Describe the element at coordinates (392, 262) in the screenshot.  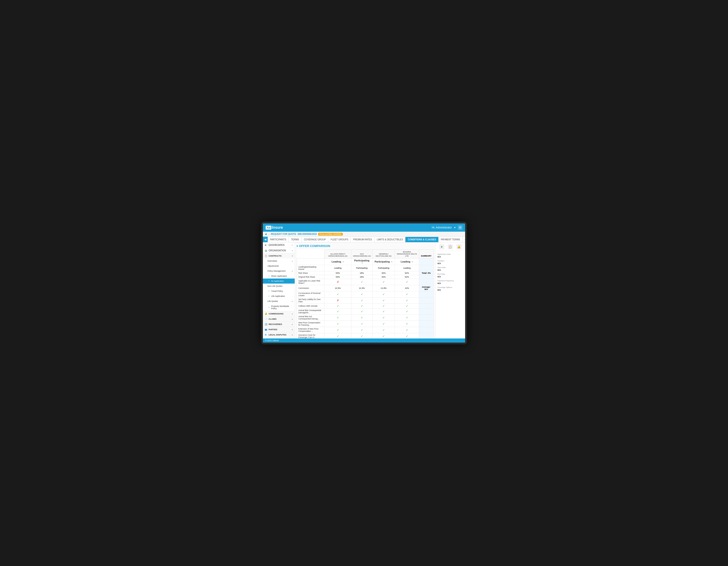
I see `edit-role-2: ✎` at that location.